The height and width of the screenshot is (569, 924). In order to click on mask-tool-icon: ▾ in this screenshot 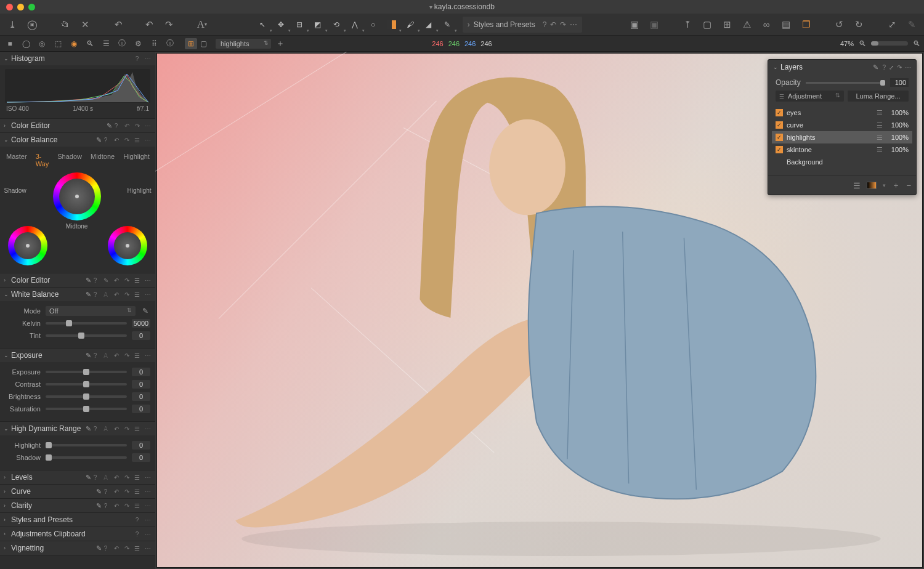, I will do `click(392, 25)`.